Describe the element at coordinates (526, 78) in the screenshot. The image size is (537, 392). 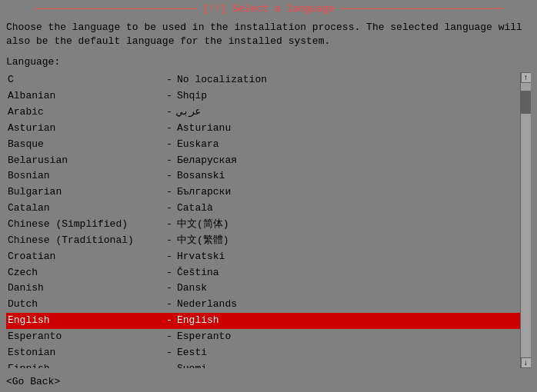
I see `scroll-up-arrow: ↑` at that location.